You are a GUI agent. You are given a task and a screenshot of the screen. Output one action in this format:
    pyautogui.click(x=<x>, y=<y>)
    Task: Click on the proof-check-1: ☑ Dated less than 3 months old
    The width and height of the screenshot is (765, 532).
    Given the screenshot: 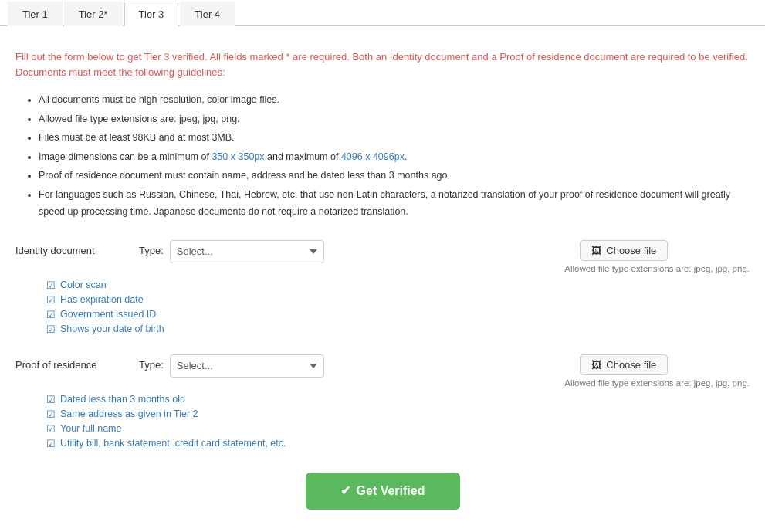 What is the action you would take?
    pyautogui.click(x=398, y=400)
    